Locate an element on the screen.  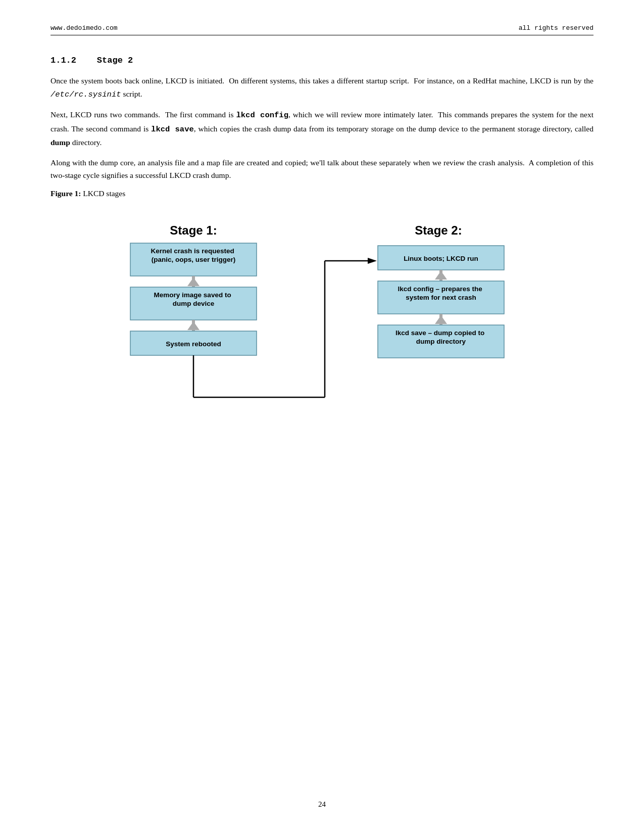
stage2-title: Stage 2: is located at coordinates (438, 230).